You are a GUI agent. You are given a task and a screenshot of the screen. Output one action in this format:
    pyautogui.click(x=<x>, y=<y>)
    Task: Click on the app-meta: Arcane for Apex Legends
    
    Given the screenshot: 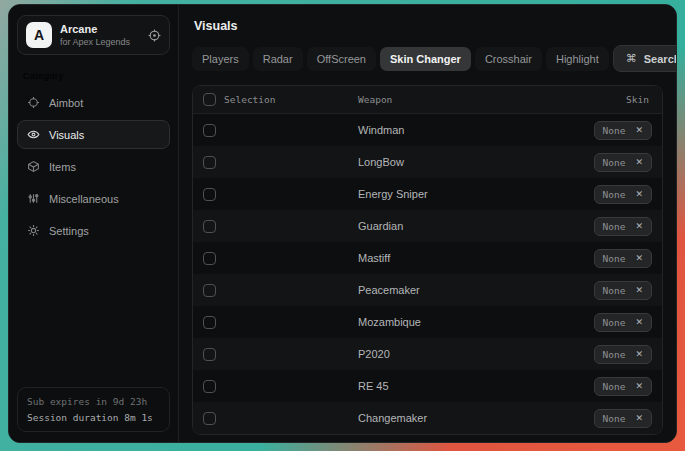 What is the action you would take?
    pyautogui.click(x=95, y=35)
    